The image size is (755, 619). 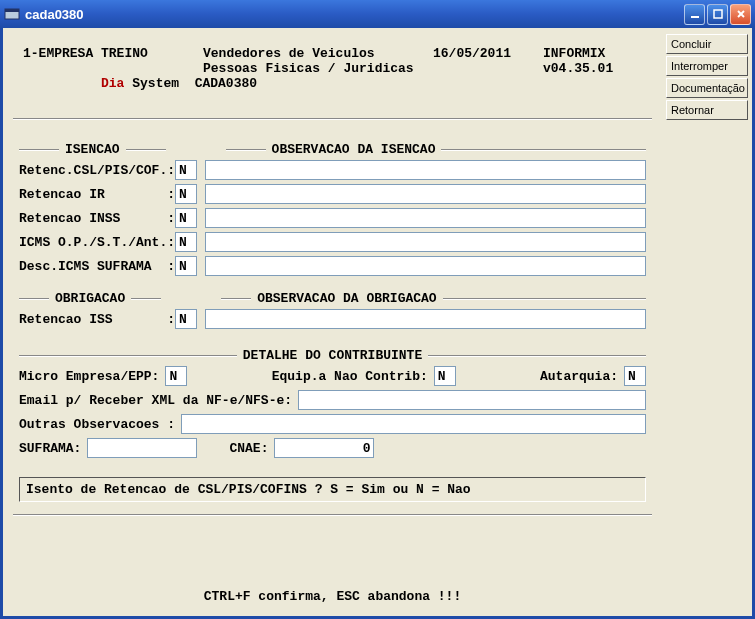 What do you see at coordinates (97, 170) in the screenshot?
I see `retenc-csl-label: Retenc.CSL/PIS/COF.:` at bounding box center [97, 170].